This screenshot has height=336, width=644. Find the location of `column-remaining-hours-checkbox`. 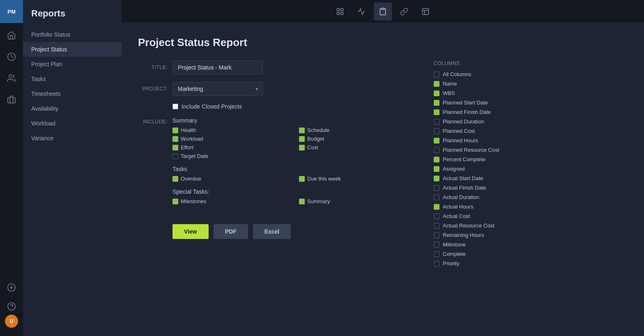

column-remaining-hours-checkbox is located at coordinates (437, 235).